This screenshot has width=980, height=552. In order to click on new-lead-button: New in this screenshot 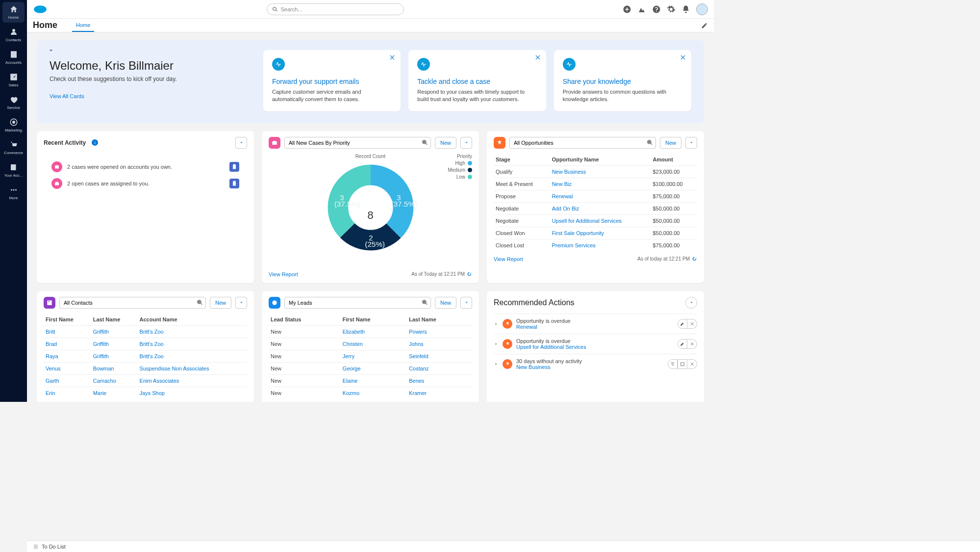, I will do `click(446, 303)`.